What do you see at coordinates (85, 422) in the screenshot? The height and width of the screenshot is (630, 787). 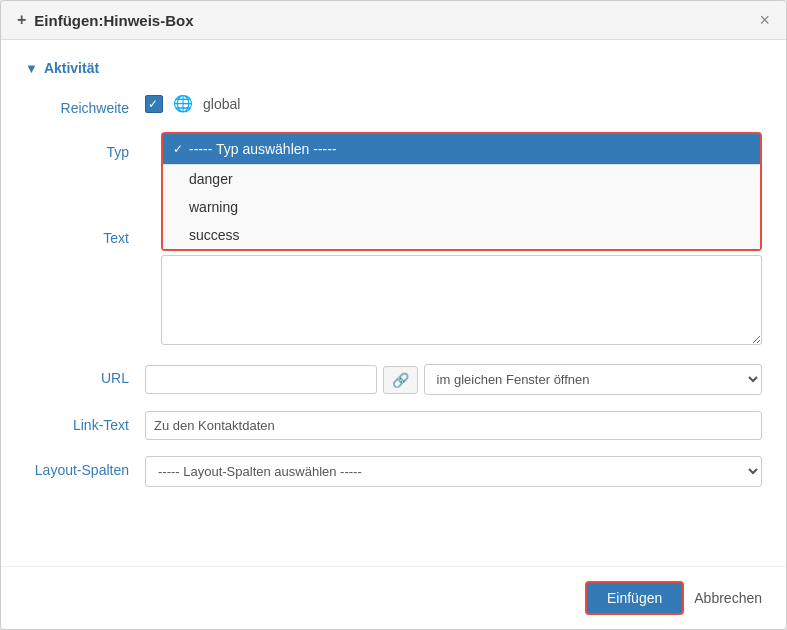 I see `linktext-label: Link-Text` at bounding box center [85, 422].